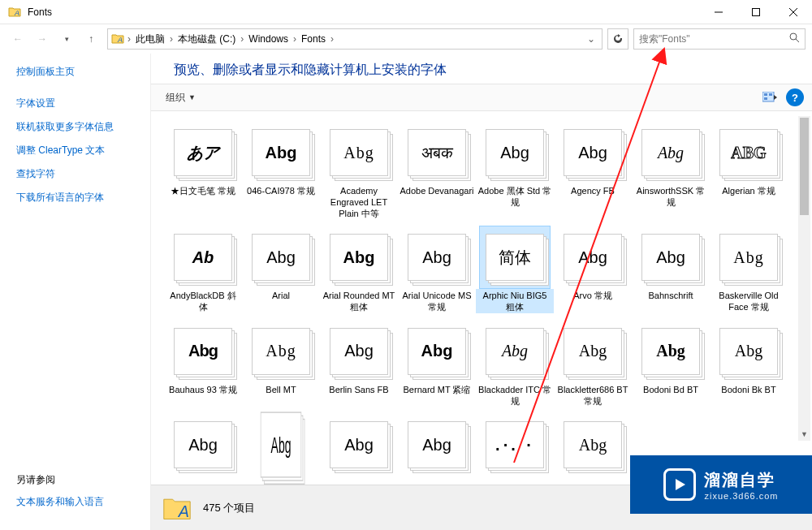  What do you see at coordinates (268, 39) in the screenshot?
I see `breadcrumb-item: Windows` at bounding box center [268, 39].